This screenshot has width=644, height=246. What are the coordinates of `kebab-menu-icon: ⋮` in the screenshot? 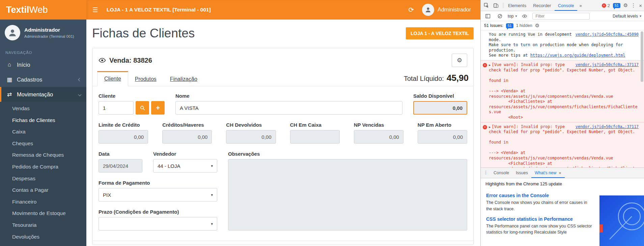 It's located at (634, 5).